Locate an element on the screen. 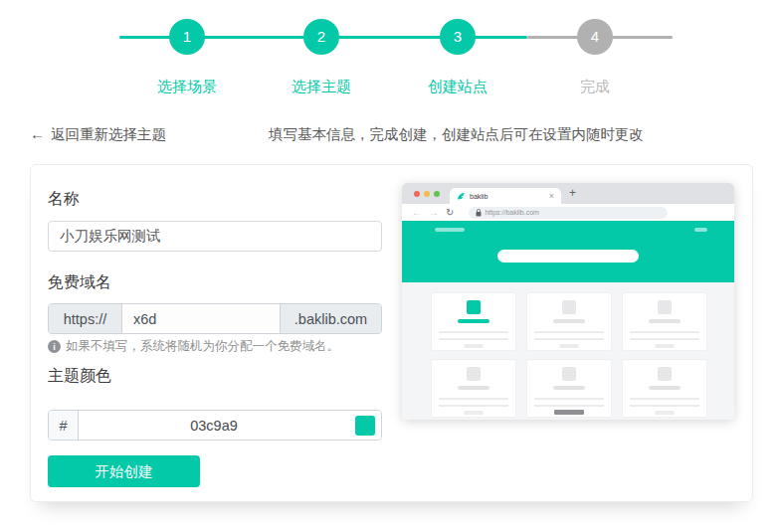 This screenshot has width=783, height=532. domain-label: 免费域名 is located at coordinates (80, 282).